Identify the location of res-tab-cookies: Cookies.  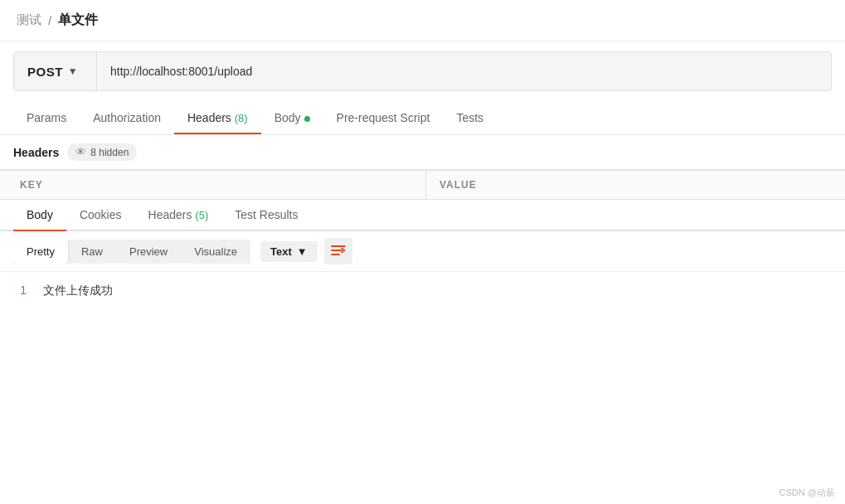
(101, 215).